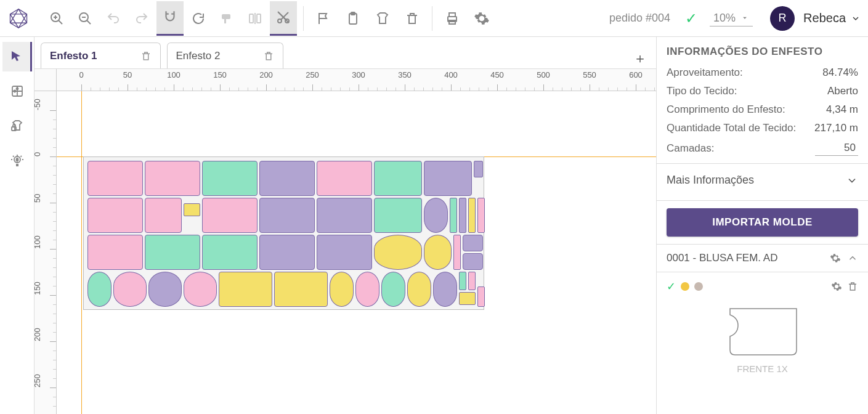 This screenshot has width=868, height=414. I want to click on print-button, so click(452, 18).